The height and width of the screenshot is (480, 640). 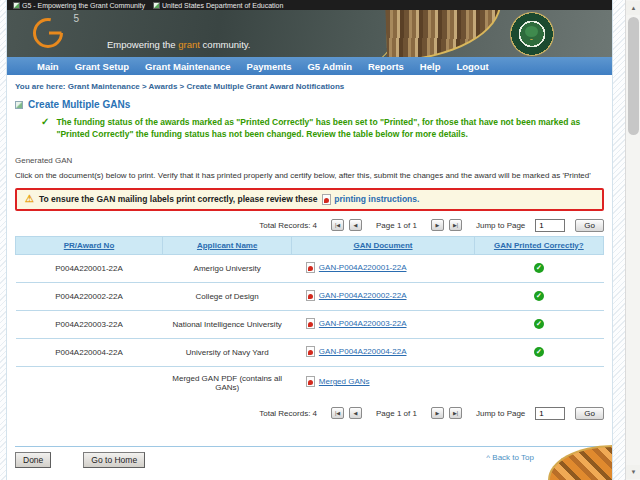 I want to click on gan-document-link: GAN-P004A220003-22A, so click(x=356, y=324).